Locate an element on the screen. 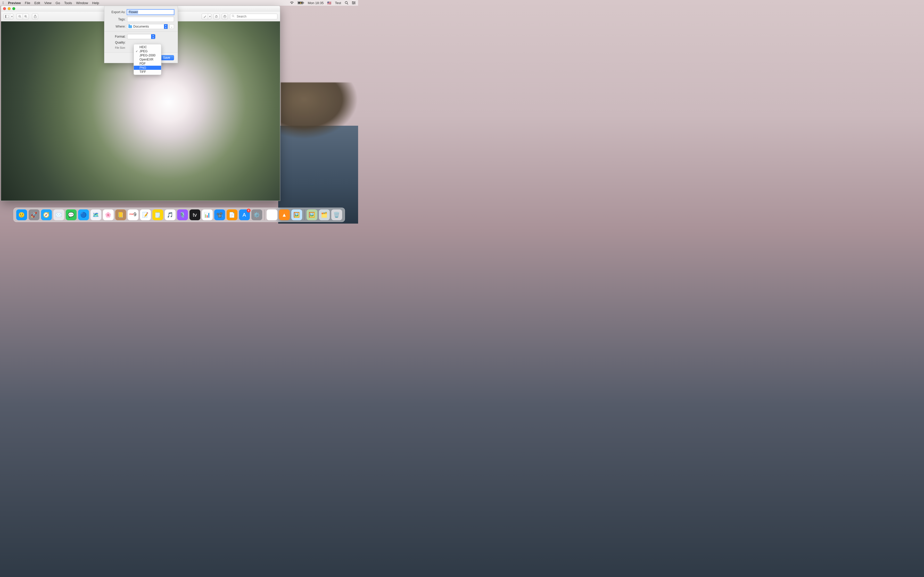 This screenshot has width=924, height=577. battery-icon: ⚡ is located at coordinates (301, 3).